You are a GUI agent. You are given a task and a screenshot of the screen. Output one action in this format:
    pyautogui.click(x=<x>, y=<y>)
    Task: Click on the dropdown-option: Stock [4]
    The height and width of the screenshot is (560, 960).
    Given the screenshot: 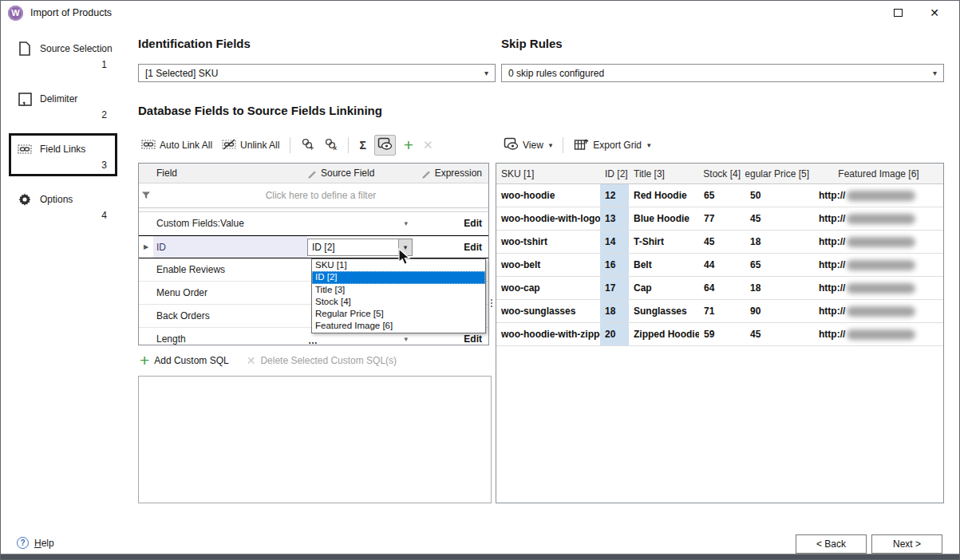 What is the action you would take?
    pyautogui.click(x=399, y=302)
    